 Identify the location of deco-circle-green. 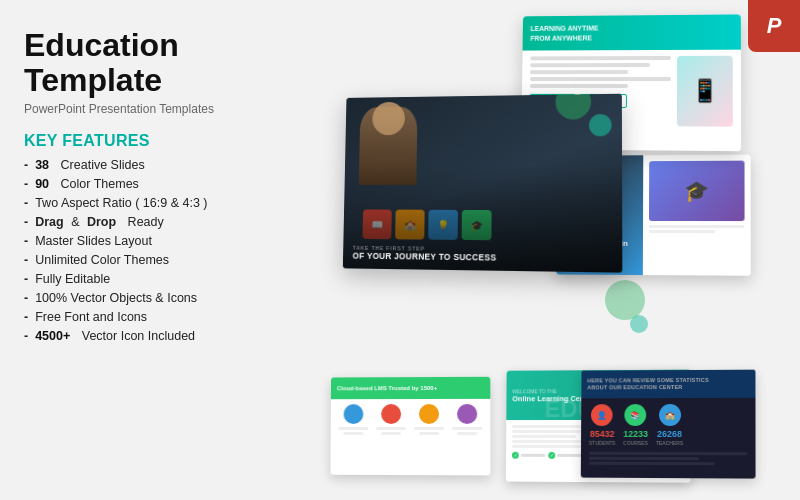
(625, 300).